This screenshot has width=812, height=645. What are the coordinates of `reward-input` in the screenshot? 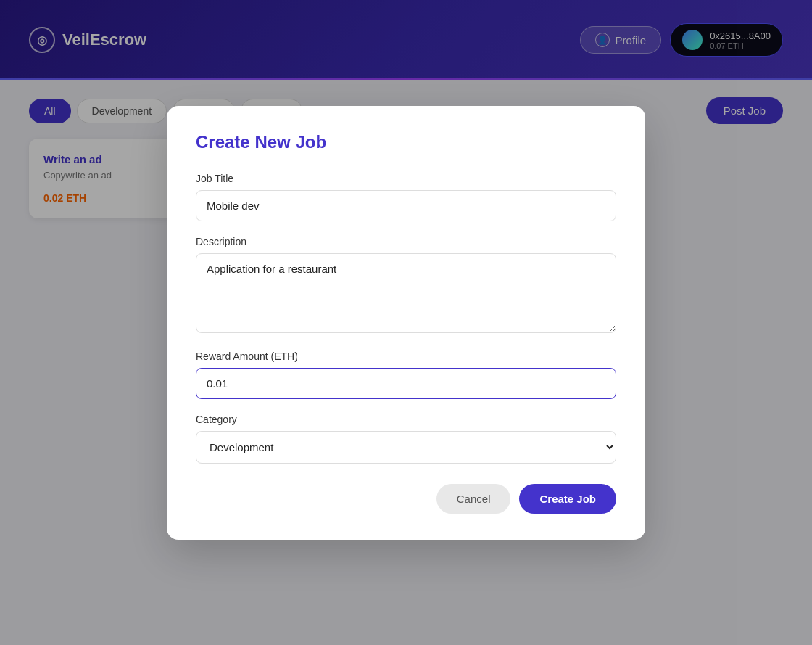 It's located at (406, 383).